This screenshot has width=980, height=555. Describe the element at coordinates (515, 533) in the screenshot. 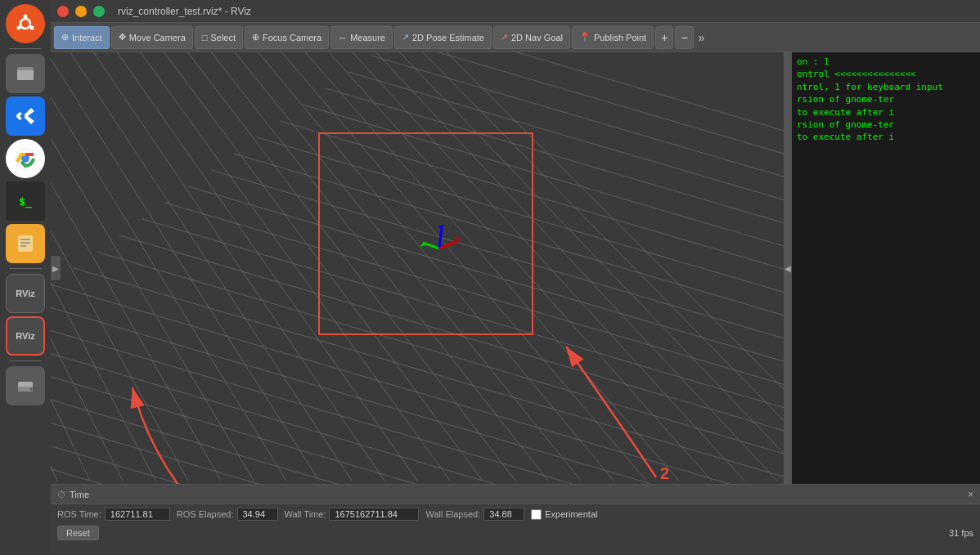

I see `statusbar-footer: Reset 31 fps` at that location.